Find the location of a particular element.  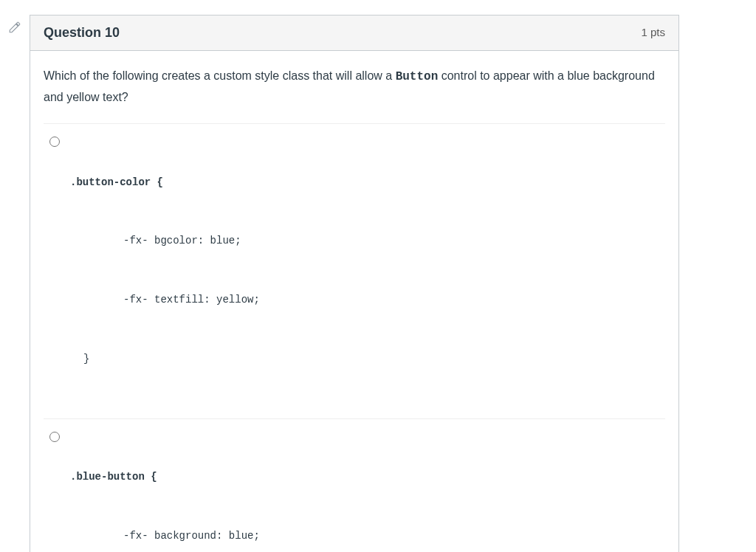

code-selector: .blue-button { is located at coordinates (165, 477).